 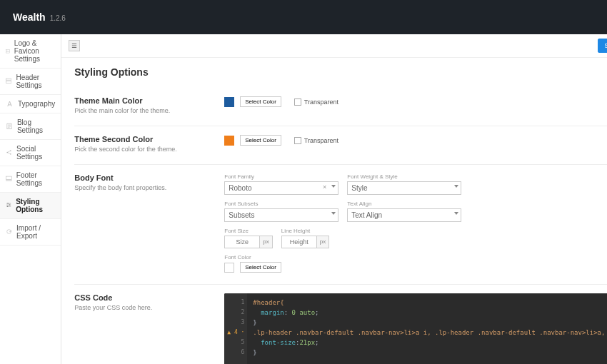 I want to click on body-font-title: Body Font, so click(x=149, y=178).